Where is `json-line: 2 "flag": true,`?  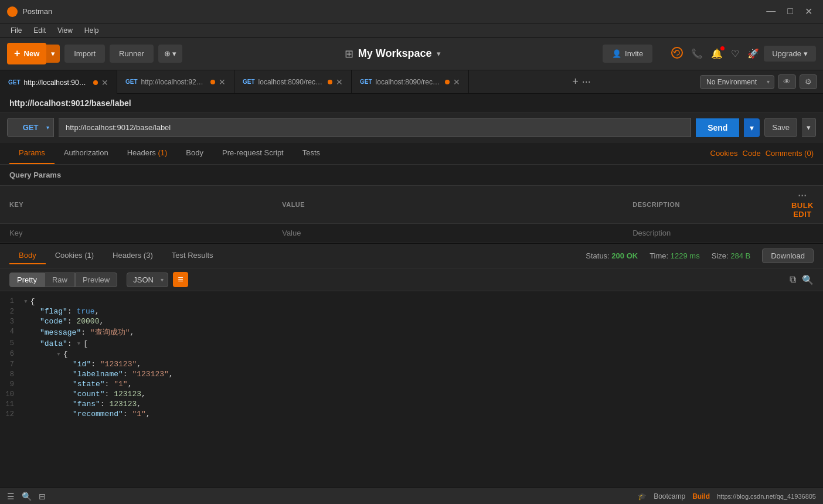 json-line: 2 "flag": true, is located at coordinates (412, 312).